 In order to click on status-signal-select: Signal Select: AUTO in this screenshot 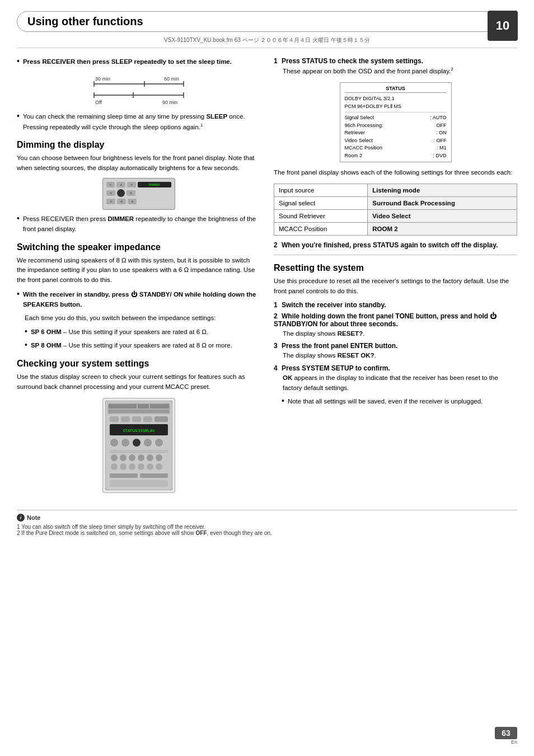, I will do `click(396, 118)`.